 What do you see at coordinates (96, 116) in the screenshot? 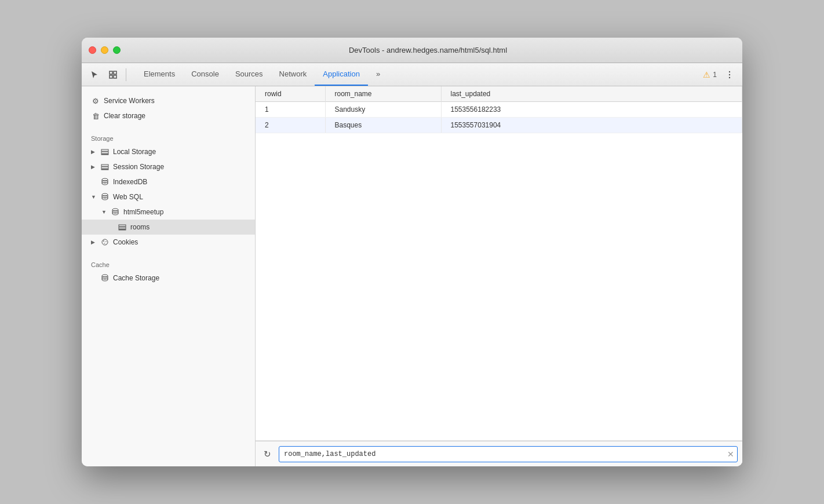
I see `clear-storage-icon: 🗑` at bounding box center [96, 116].